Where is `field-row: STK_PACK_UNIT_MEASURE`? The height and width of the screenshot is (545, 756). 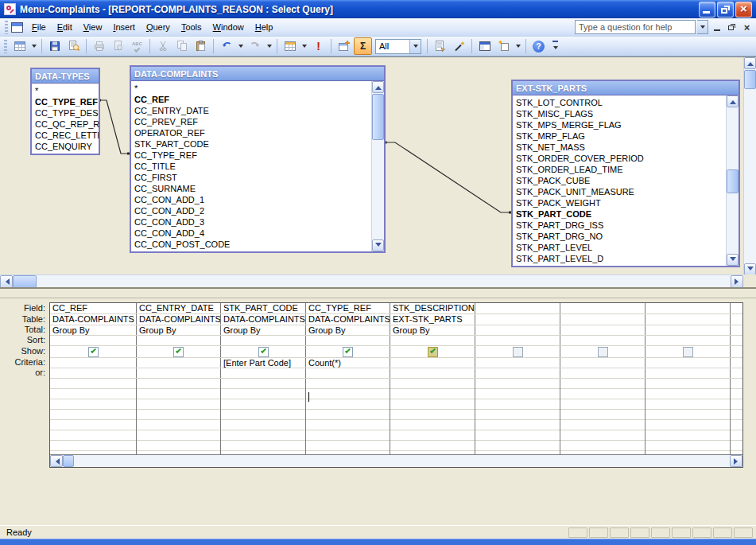
field-row: STK_PACK_UNIT_MEASURE is located at coordinates (618, 192).